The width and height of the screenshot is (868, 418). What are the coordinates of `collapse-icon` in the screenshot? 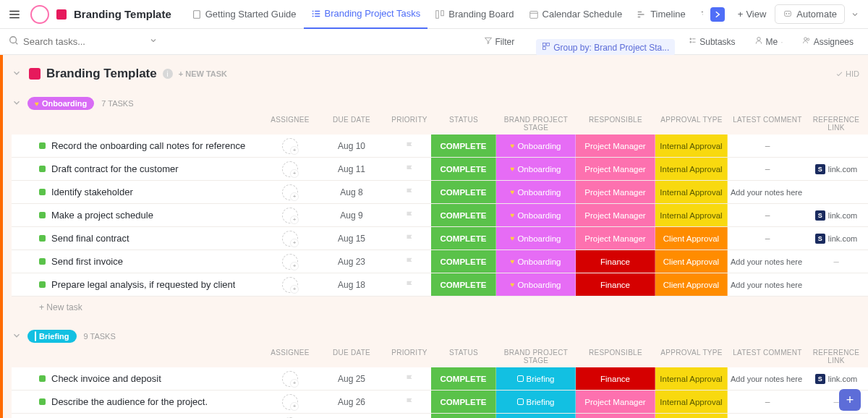 It's located at (17, 104).